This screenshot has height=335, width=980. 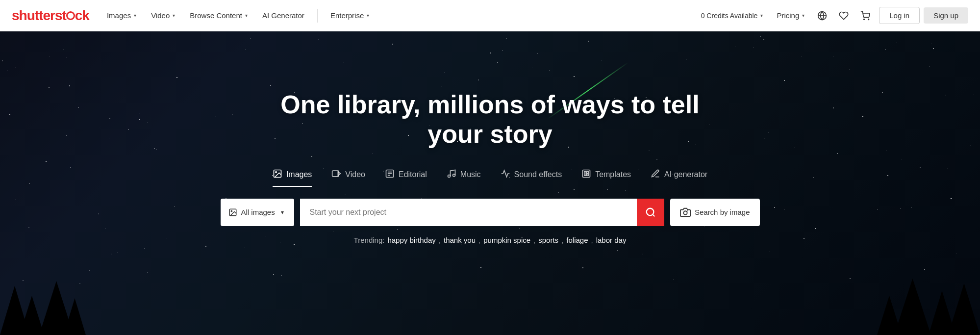 What do you see at coordinates (482, 212) in the screenshot?
I see `search-input-wrapper` at bounding box center [482, 212].